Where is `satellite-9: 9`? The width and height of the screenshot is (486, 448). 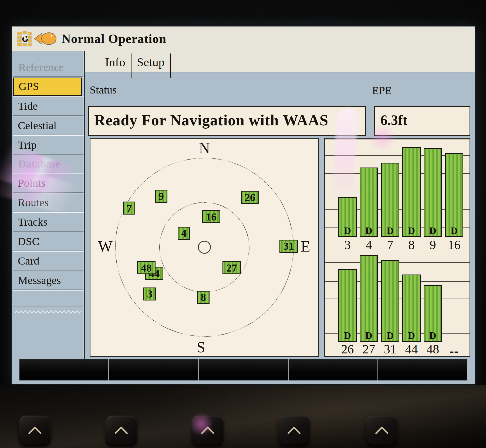
satellite-9: 9 is located at coordinates (161, 196).